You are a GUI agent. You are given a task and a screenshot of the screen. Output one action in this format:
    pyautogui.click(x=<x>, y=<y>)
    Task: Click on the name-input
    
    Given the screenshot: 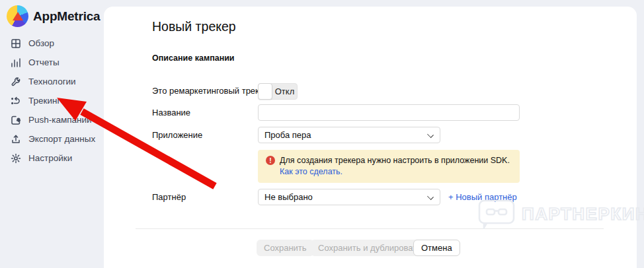 What is the action you would take?
    pyautogui.click(x=389, y=112)
    